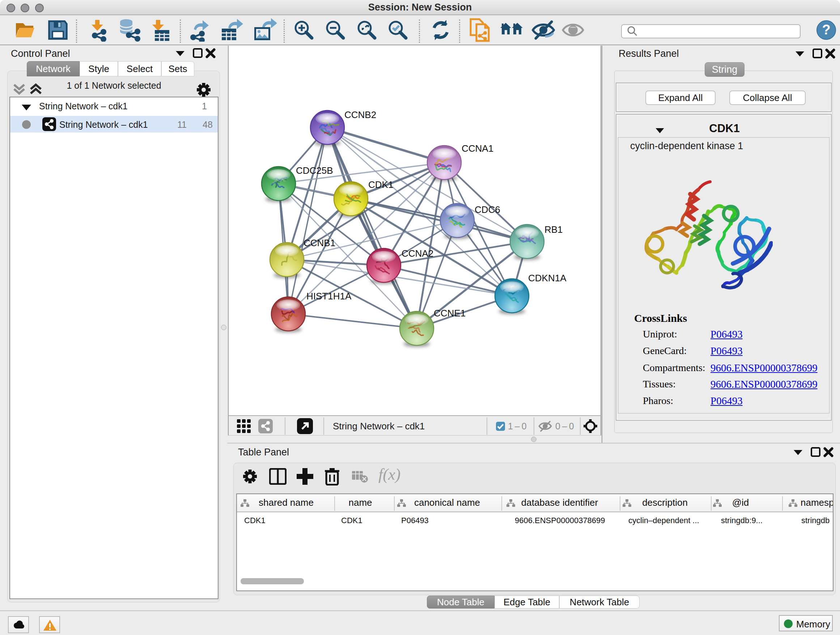  What do you see at coordinates (548, 278) in the screenshot?
I see `svg-text: CDKN1A` at bounding box center [548, 278].